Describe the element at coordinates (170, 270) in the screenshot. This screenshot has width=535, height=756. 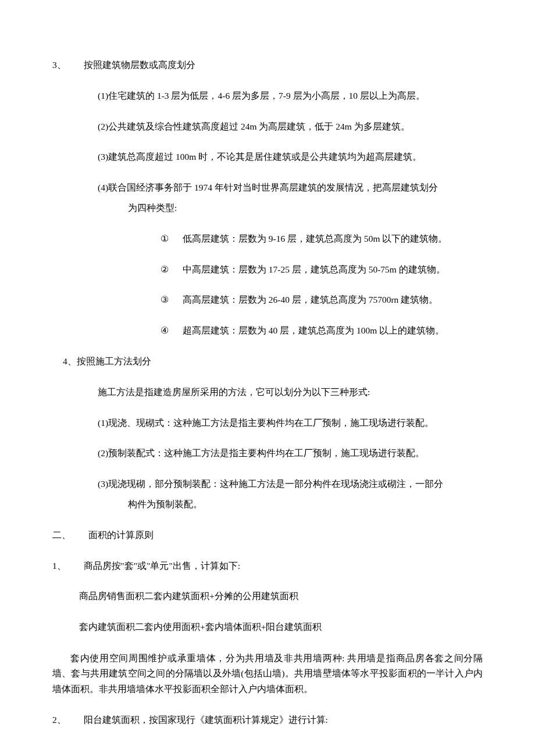
I see `circled-number-2: ②` at that location.